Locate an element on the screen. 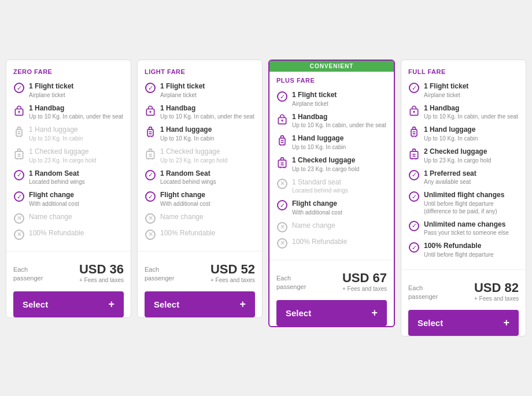 This screenshot has height=396, width=532. feature-sub-zero-5: With additional cost is located at coordinates (76, 203).